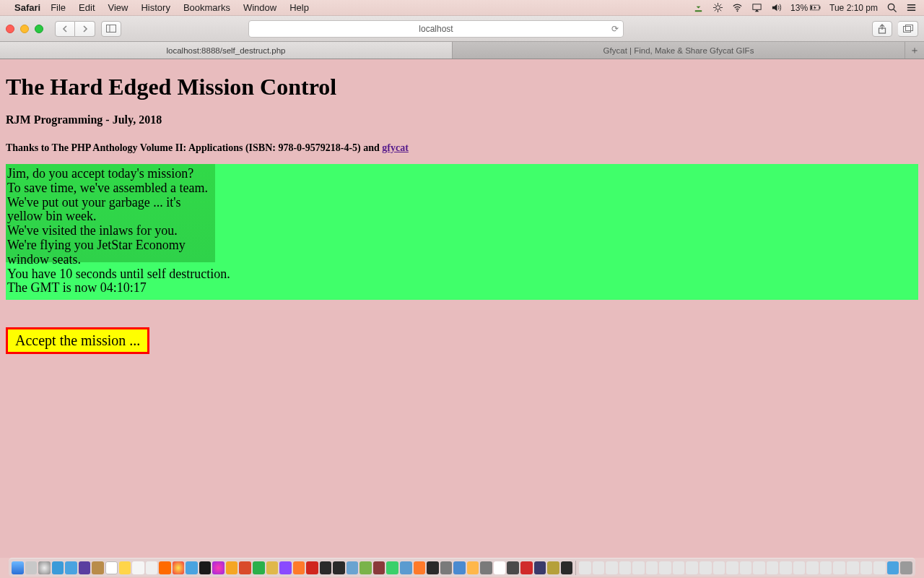 The height and width of the screenshot is (578, 924). What do you see at coordinates (111, 29) in the screenshot?
I see `sidebar-toggle-button` at bounding box center [111, 29].